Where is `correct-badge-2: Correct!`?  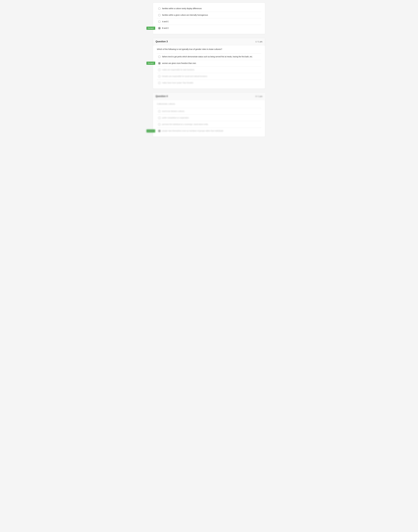
correct-badge-2: Correct! is located at coordinates (151, 63).